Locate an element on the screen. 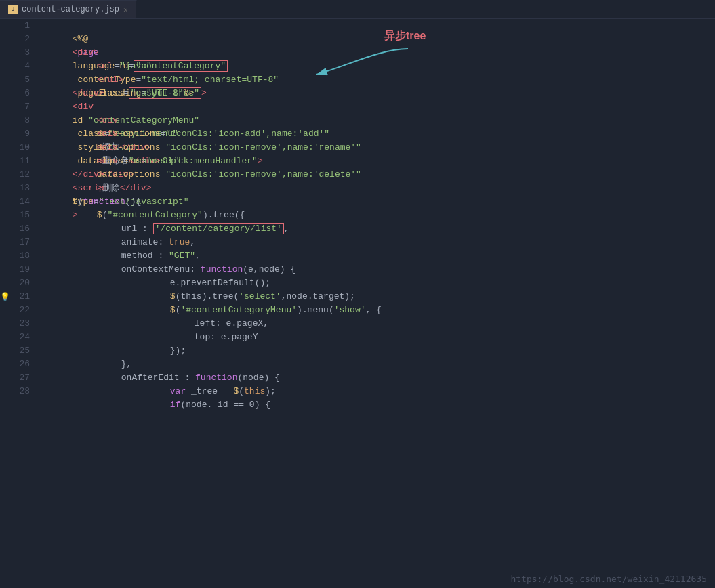  tab-bar: J content-category.jsp ✕ is located at coordinates (358, 9).